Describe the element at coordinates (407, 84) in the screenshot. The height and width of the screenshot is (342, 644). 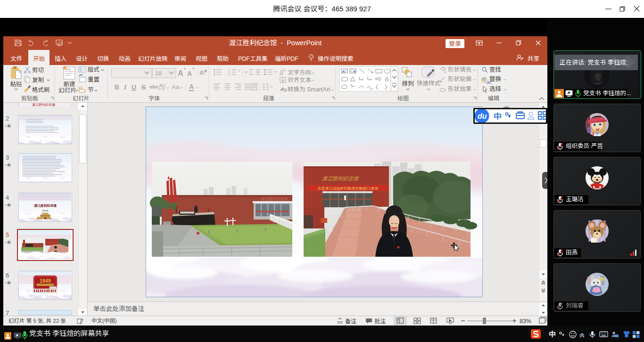
I see `svg-text: 排列` at that location.